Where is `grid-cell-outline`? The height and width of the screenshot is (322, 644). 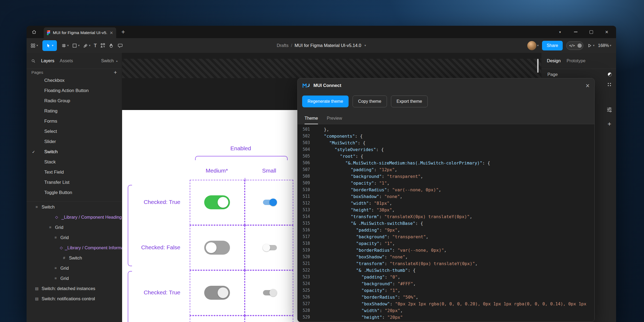
grid-cell-outline is located at coordinates (217, 319).